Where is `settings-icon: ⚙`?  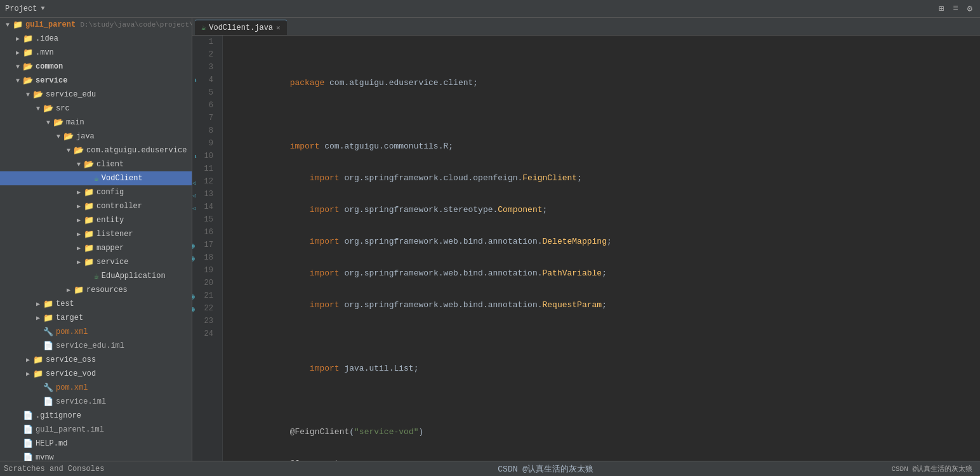 settings-icon: ⚙ is located at coordinates (970, 9).